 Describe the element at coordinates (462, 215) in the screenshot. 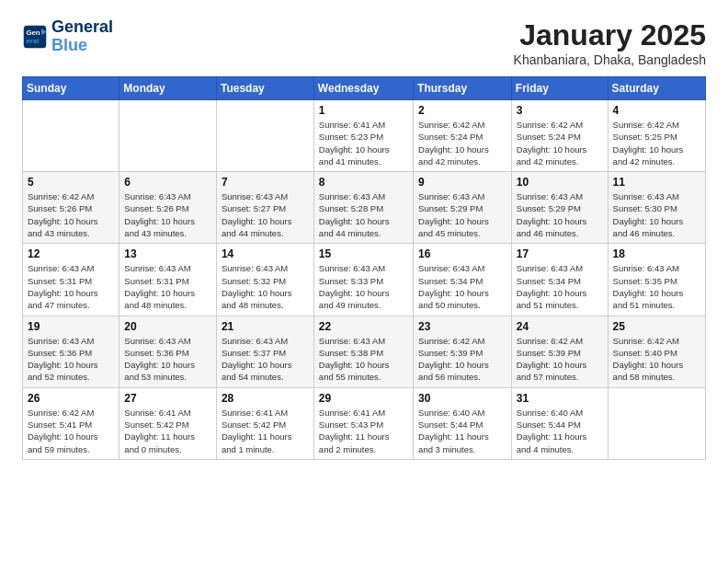

I see `day-info: Sunrise: 6:43 AMSunset: 5:29 PMDaylight:…` at that location.